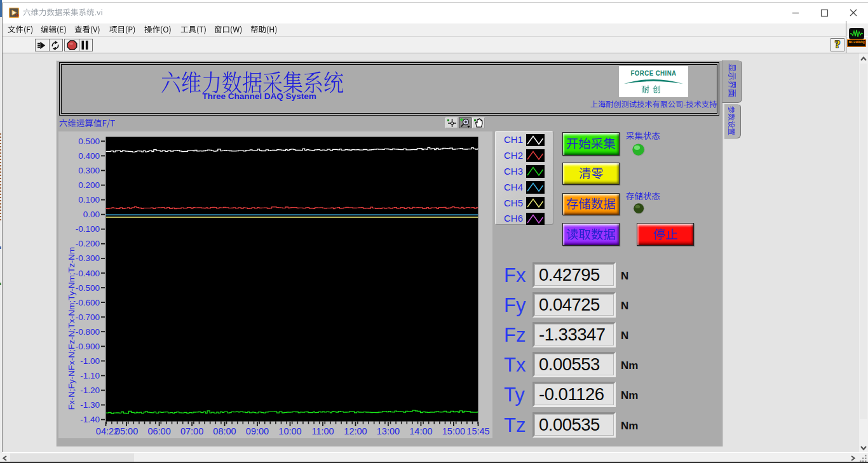  Describe the element at coordinates (92, 215) in the screenshot. I see `svg-text: 0.00` at that location.